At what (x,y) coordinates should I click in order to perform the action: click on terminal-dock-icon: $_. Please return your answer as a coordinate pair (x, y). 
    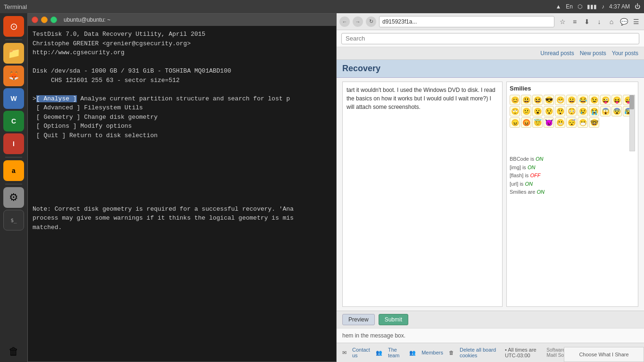
    Looking at the image, I should click on (14, 220).